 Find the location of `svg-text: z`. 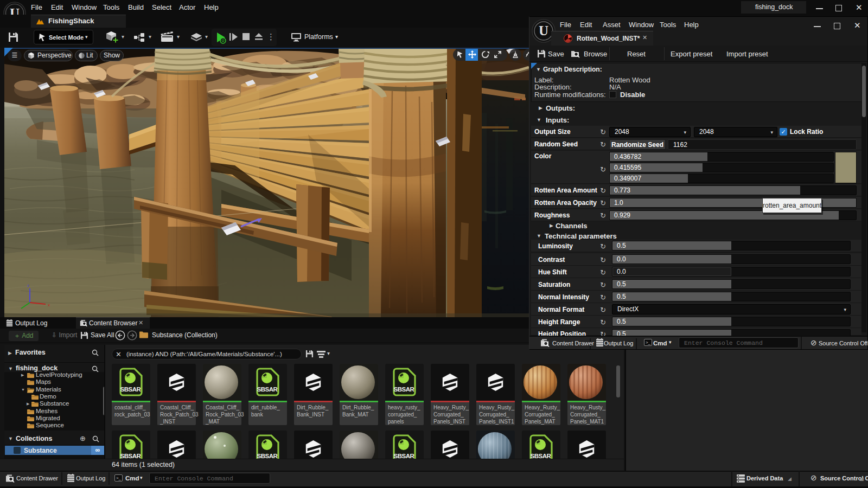

svg-text: z is located at coordinates (28, 285).